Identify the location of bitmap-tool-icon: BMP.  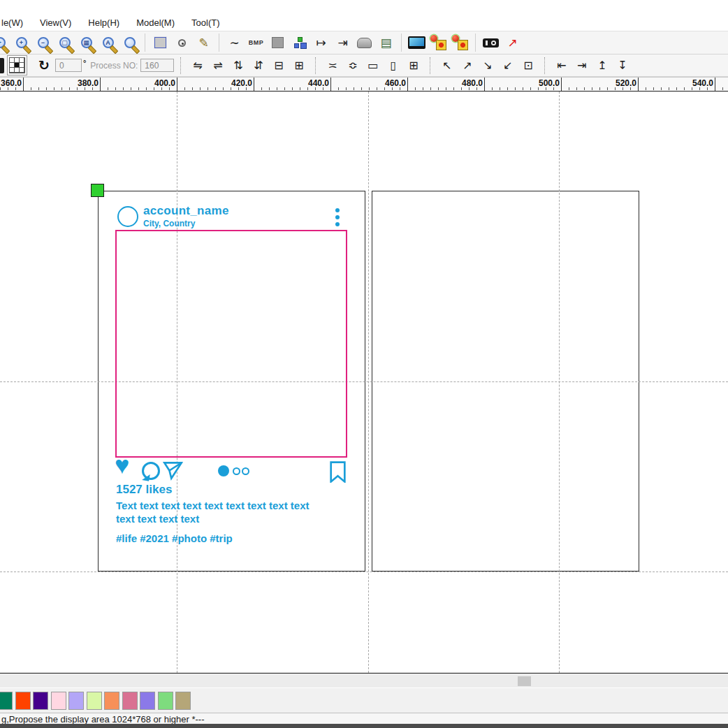
(256, 43).